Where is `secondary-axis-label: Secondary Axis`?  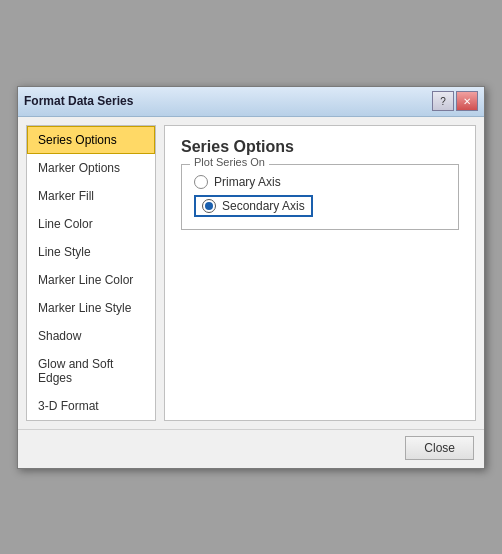
secondary-axis-label: Secondary Axis is located at coordinates (264, 206).